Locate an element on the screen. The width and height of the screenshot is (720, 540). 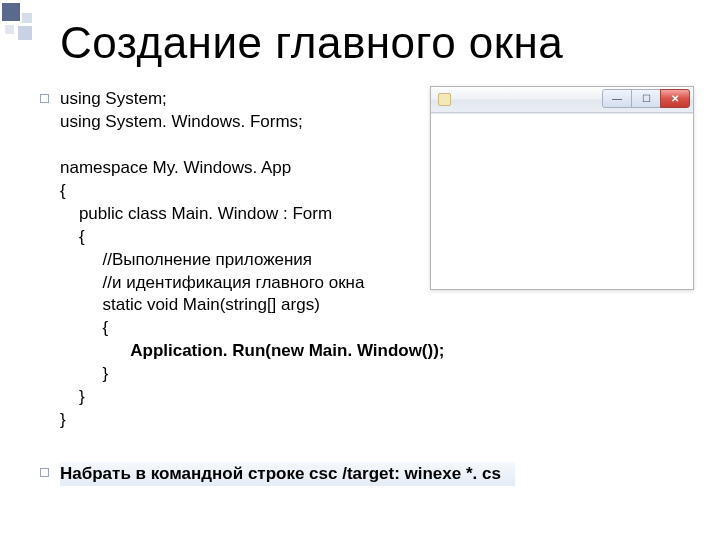
maximize-button: ☐ is located at coordinates (646, 98).